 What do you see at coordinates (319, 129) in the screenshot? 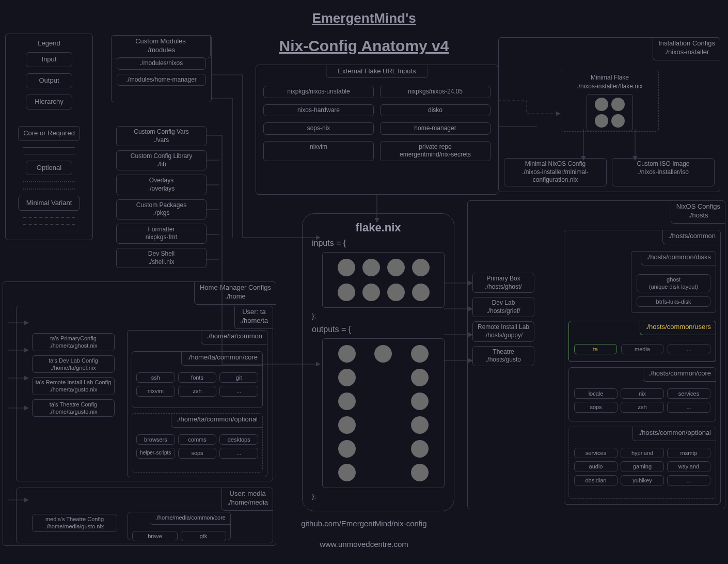
I see `ext-sops: sops-nix` at bounding box center [319, 129].